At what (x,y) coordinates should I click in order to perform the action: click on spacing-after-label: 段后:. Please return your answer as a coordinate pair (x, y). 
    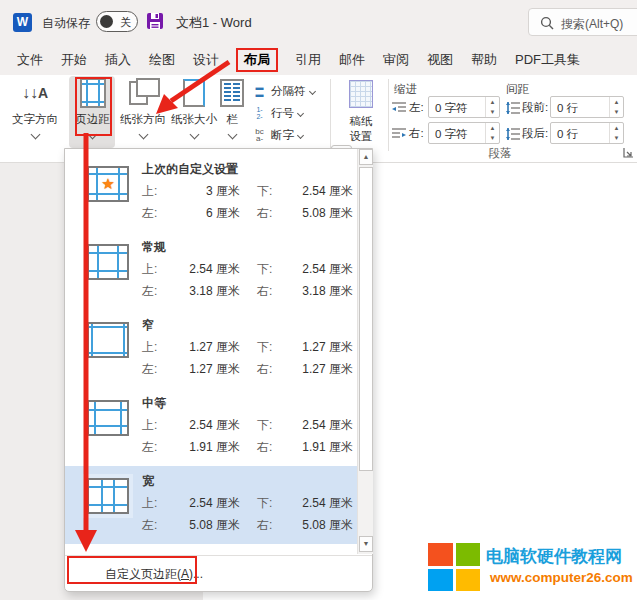
    Looking at the image, I should click on (535, 134).